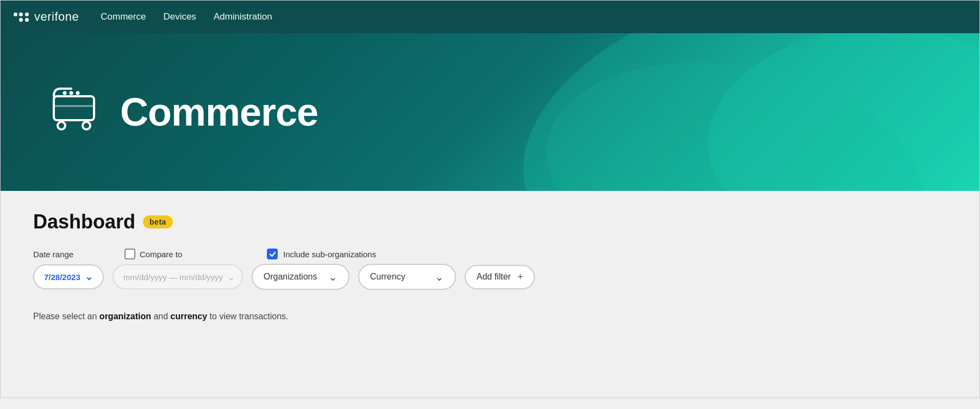 The width and height of the screenshot is (980, 409). What do you see at coordinates (329, 255) in the screenshot?
I see `include-sub-orgs-label: Include sub-organizations` at bounding box center [329, 255].